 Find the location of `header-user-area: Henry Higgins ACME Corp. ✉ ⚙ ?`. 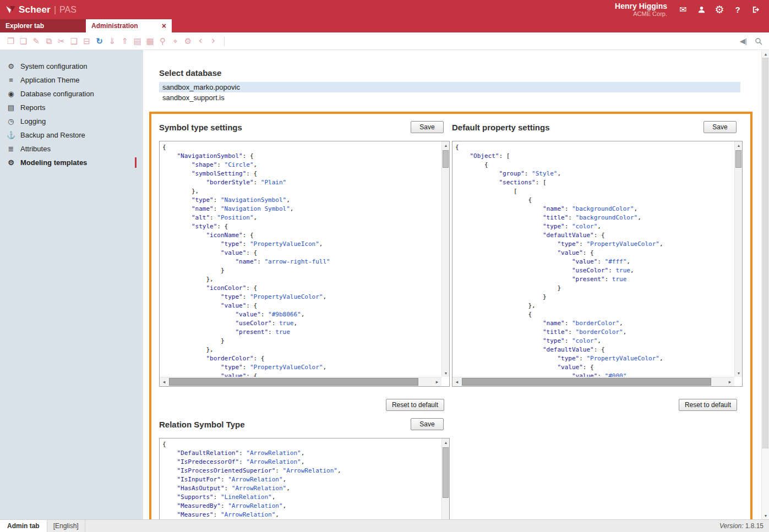

header-user-area: Henry Higgins ACME Corp. ✉ ⚙ ? is located at coordinates (688, 10).